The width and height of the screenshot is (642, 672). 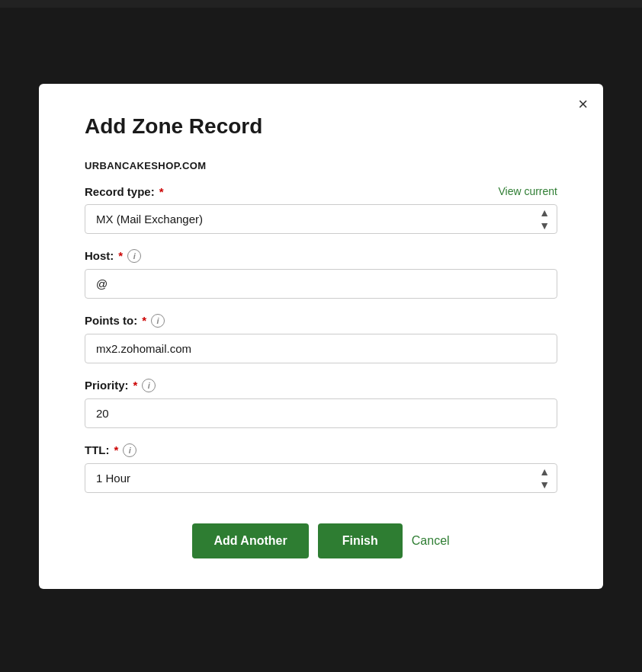 I want to click on host-info-icon: i, so click(x=134, y=256).